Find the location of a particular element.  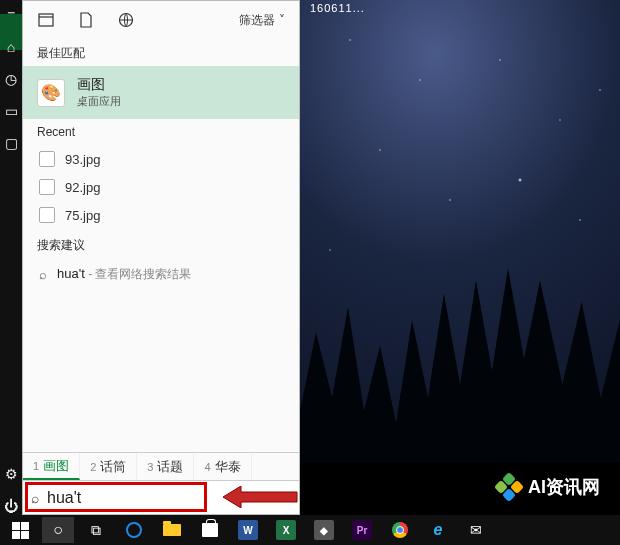

flower-icon is located at coordinates (509, 487).